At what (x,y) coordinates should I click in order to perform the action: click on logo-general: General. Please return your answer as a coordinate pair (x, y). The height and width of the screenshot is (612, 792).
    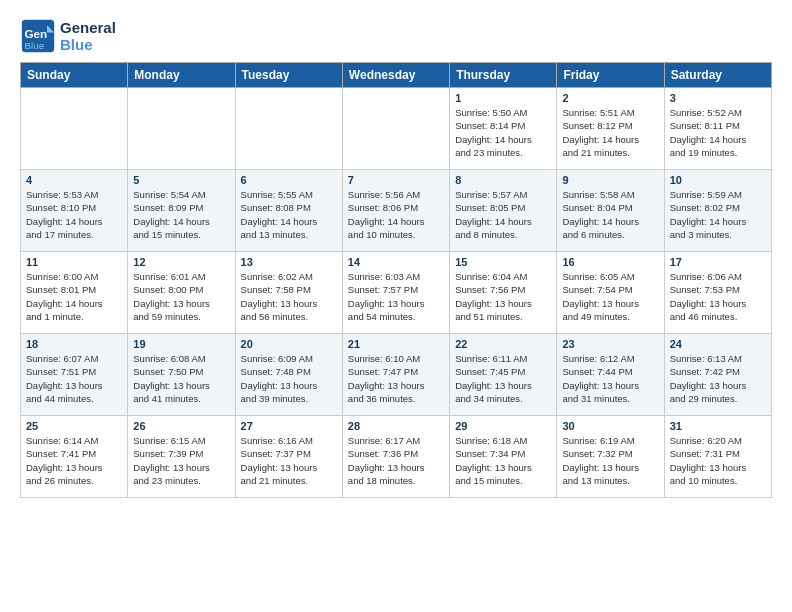
    Looking at the image, I should click on (88, 28).